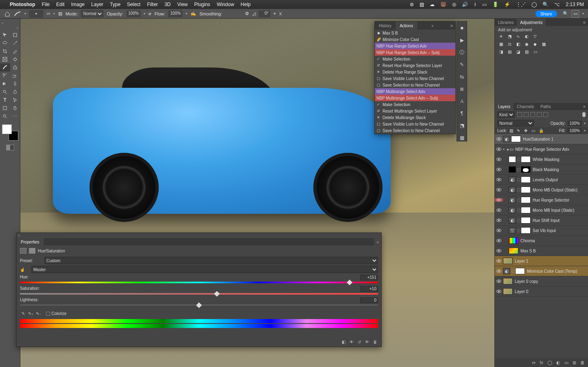 This screenshot has width=588, height=367. What do you see at coordinates (527, 281) in the screenshot?
I see `layer-name: Layer 0 copy` at bounding box center [527, 281].